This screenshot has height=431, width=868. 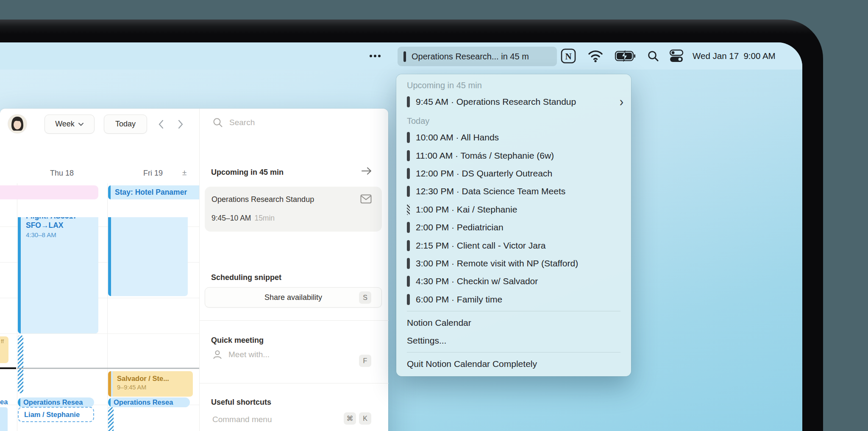 What do you see at coordinates (4, 350) in the screenshot?
I see `event-fragment-yellow: ff` at bounding box center [4, 350].